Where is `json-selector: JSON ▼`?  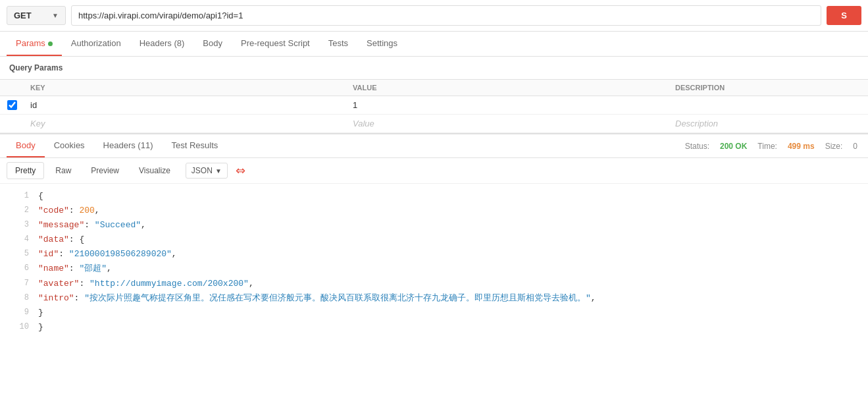
json-selector: JSON ▼ is located at coordinates (207, 171).